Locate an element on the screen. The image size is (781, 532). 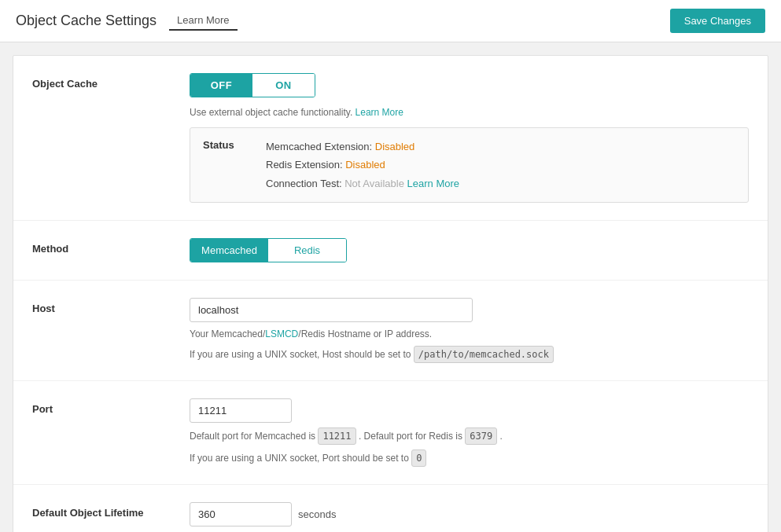
redis-status-value: Disabled is located at coordinates (365, 165).